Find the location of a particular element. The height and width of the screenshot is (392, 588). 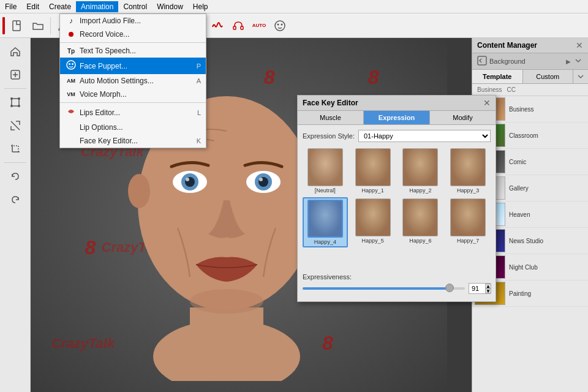

fke-value-box: ▲ ▼ is located at coordinates (480, 288).